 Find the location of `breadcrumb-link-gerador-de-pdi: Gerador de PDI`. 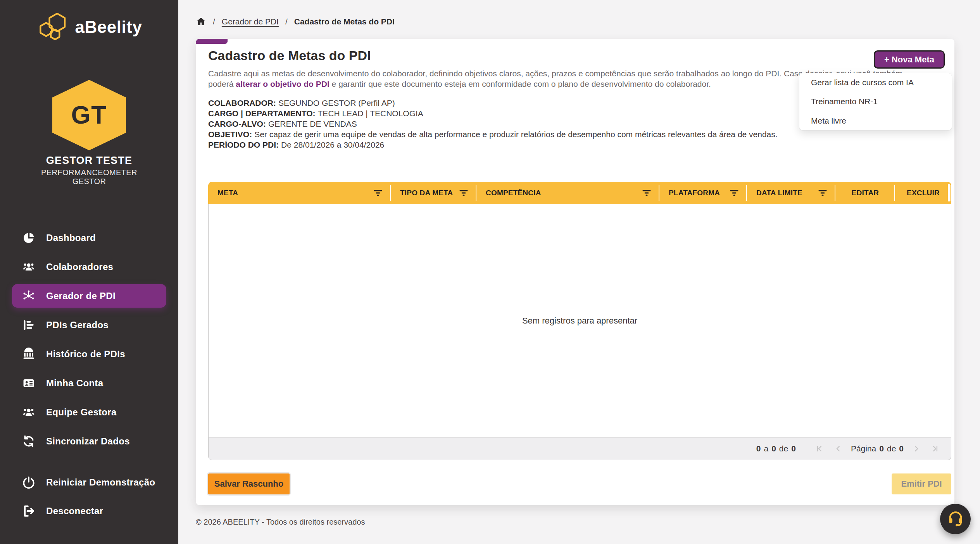

breadcrumb-link-gerador-de-pdi: Gerador de PDI is located at coordinates (250, 22).